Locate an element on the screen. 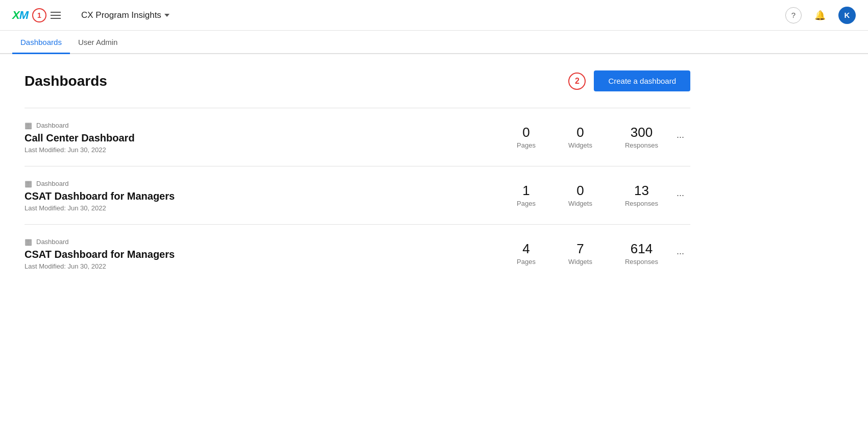 The image size is (868, 434). stat-pages: 4 Pages is located at coordinates (526, 253).